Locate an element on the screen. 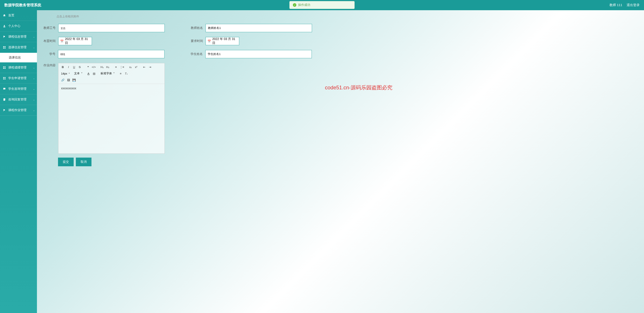 The height and width of the screenshot is (313, 644). student-name-input is located at coordinates (258, 54).